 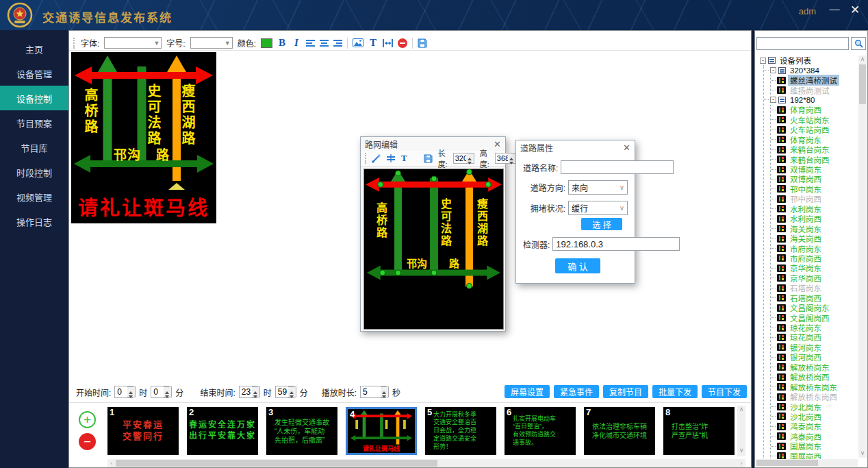 What do you see at coordinates (434, 249) in the screenshot?
I see `network-edit-canvas: 高桥路 史可法路 瘦西湖路 邗沟 路` at bounding box center [434, 249].